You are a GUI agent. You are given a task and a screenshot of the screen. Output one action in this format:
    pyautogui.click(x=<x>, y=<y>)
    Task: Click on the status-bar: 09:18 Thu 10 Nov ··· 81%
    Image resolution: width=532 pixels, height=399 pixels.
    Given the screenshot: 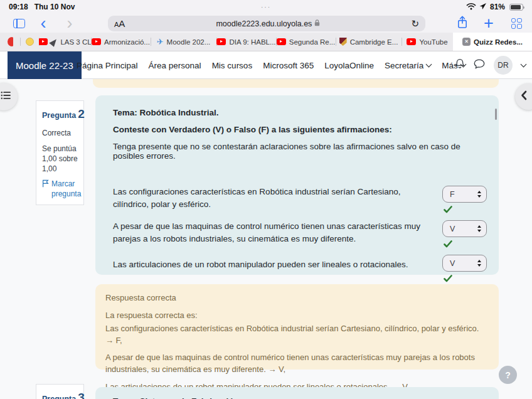 What is the action you would take?
    pyautogui.click(x=266, y=7)
    